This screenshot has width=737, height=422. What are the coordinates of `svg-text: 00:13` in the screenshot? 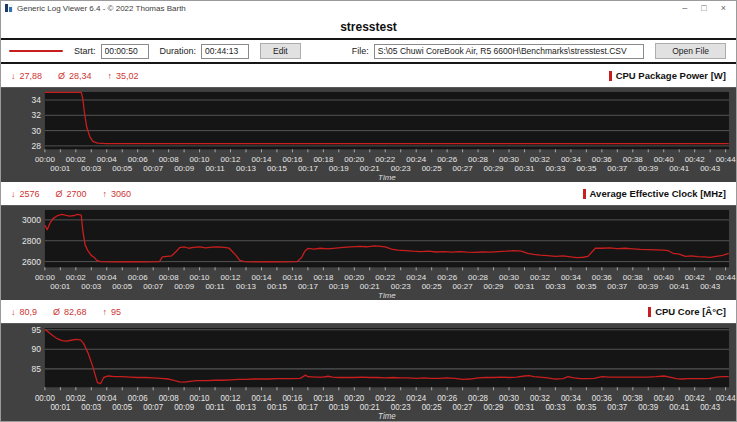 It's located at (246, 168).